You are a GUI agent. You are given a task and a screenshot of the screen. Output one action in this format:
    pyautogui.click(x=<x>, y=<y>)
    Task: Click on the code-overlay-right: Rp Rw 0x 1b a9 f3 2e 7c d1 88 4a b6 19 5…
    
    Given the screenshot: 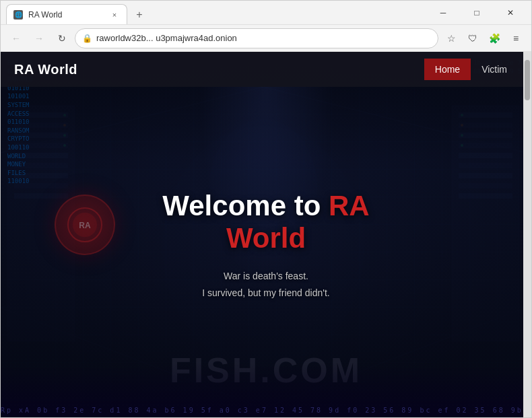 What is the action you would take?
    pyautogui.click(x=481, y=234)
    